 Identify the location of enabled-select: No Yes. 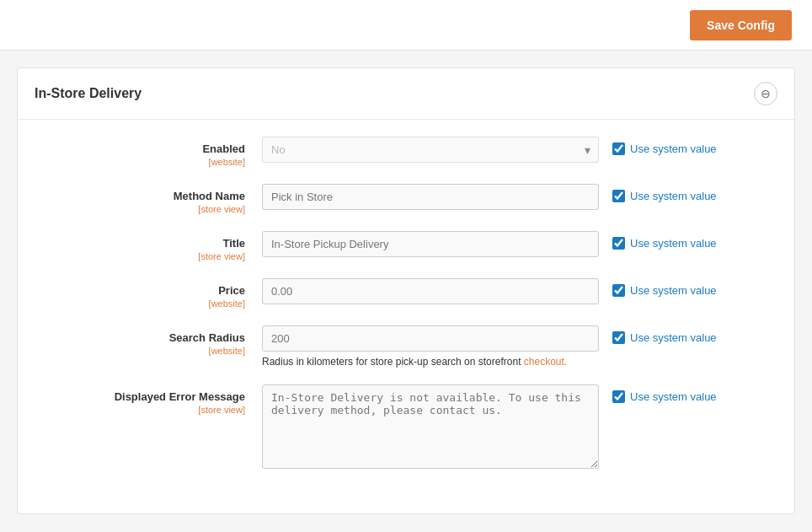
(430, 150).